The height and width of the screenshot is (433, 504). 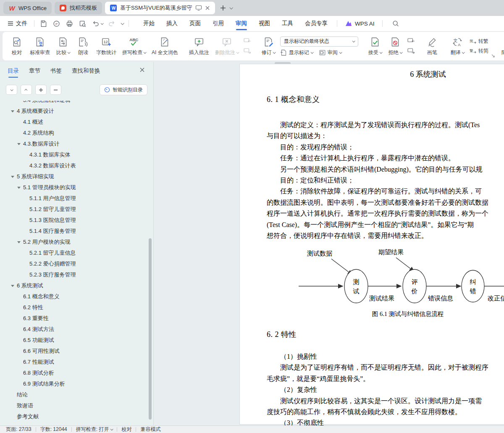 What do you see at coordinates (316, 23) in the screenshot?
I see `menu-item: 会员专享` at bounding box center [316, 23].